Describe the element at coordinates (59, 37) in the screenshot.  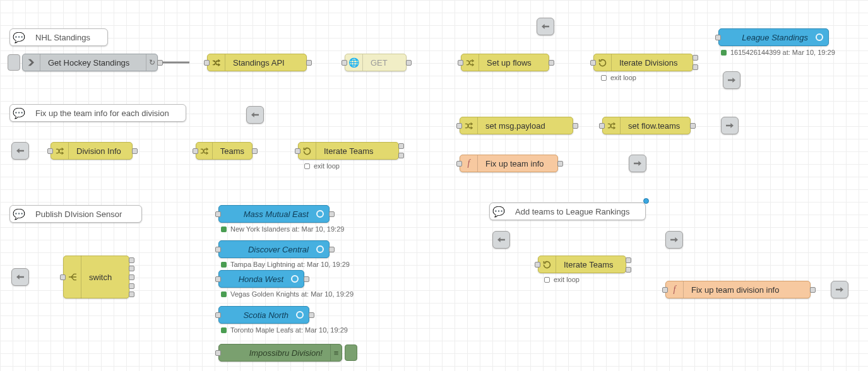
I see `comment-nhl-standings: 💬 NHL Standings` at that location.